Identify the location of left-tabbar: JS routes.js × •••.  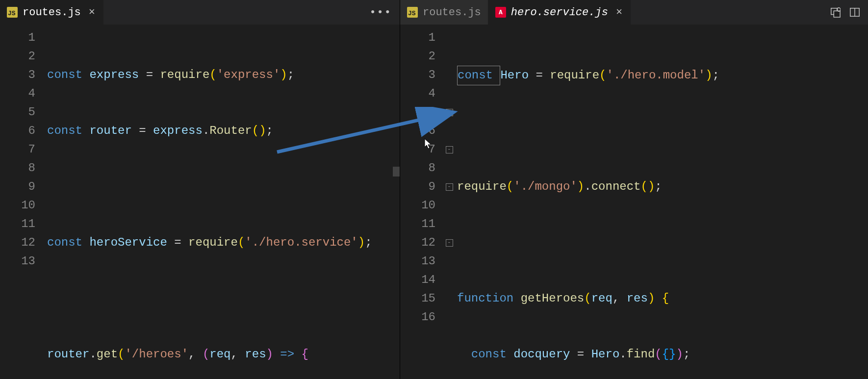
(200, 12).